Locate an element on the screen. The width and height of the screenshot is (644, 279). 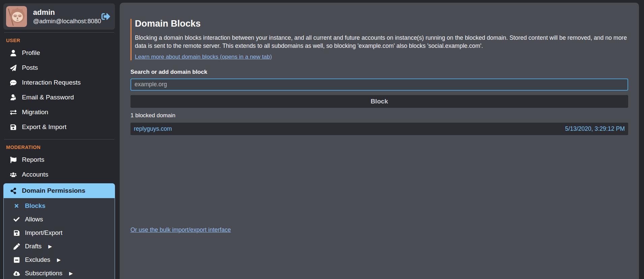
sloth-avatar-image is located at coordinates (17, 17).